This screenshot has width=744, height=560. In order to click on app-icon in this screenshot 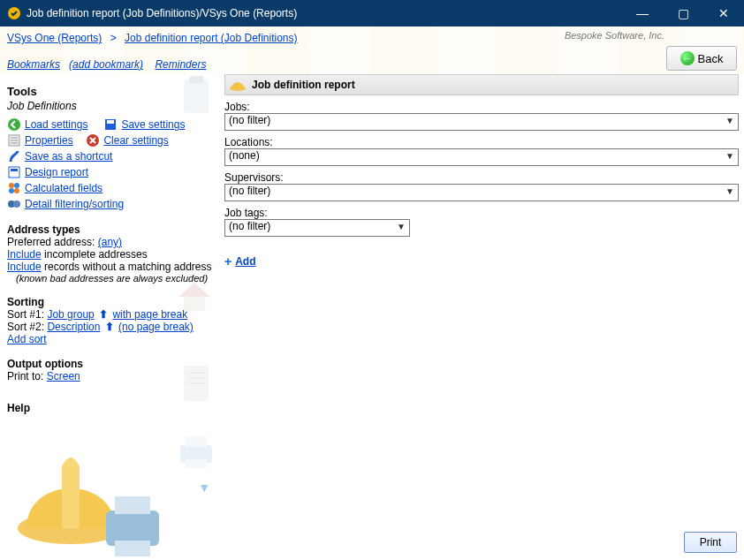, I will do `click(14, 13)`.